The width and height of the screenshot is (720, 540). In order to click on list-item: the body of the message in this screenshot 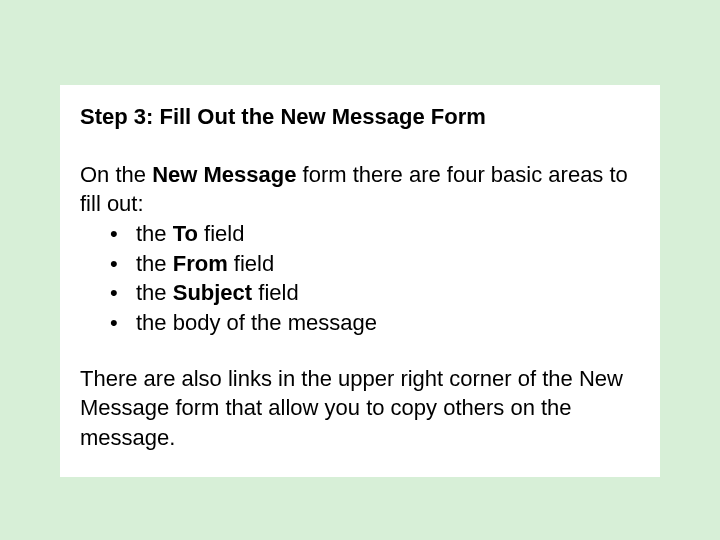, I will do `click(375, 323)`.